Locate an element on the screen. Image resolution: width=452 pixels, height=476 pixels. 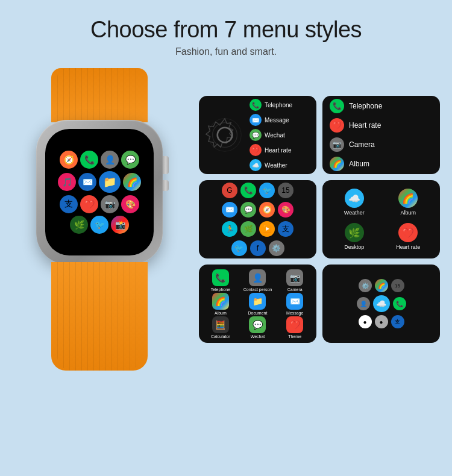
gear-visual is located at coordinates (225, 135).